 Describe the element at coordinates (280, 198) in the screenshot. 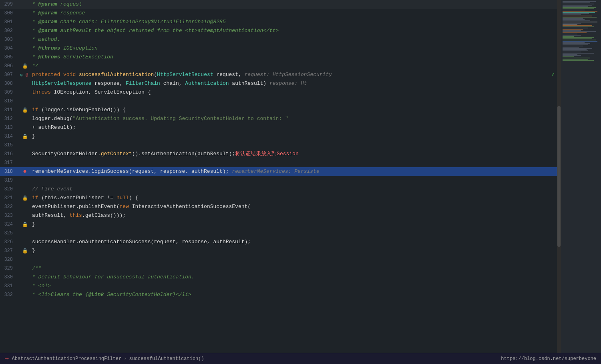

I see `table-row: 321 🔒 if (this.eventPublisher != null) {` at that location.